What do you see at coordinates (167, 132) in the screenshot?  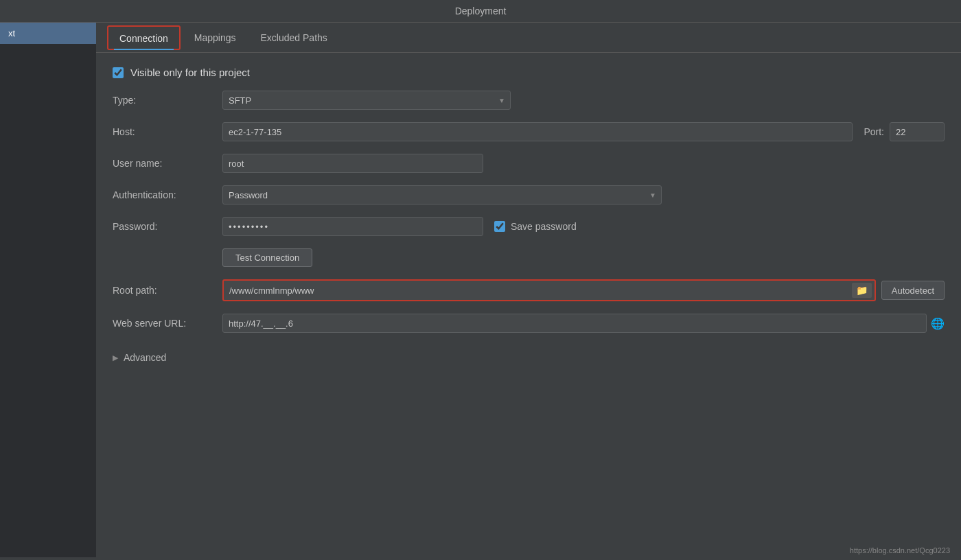 I see `host-label: Host:` at bounding box center [167, 132].